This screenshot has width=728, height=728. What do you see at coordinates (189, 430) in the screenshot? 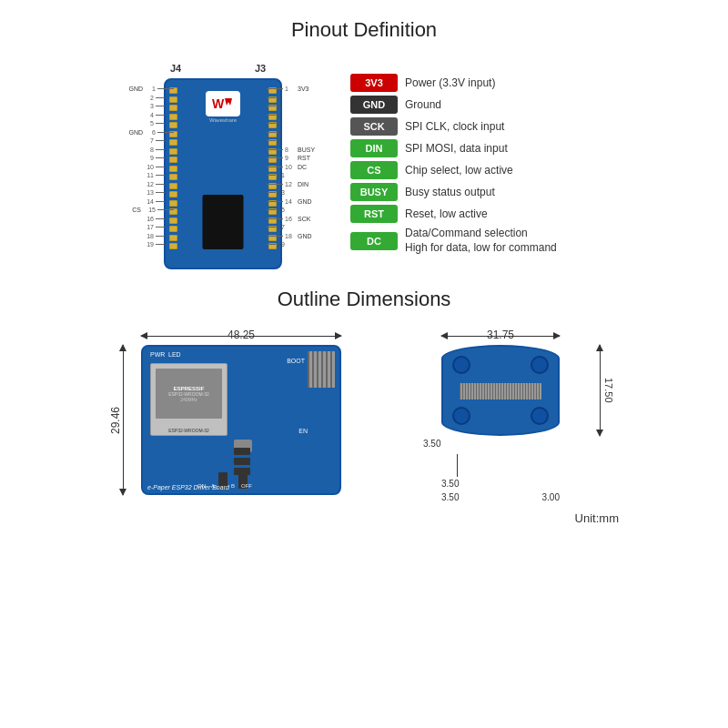
I see `module-subtext: ESP32-WROOM-32` at bounding box center [189, 430].